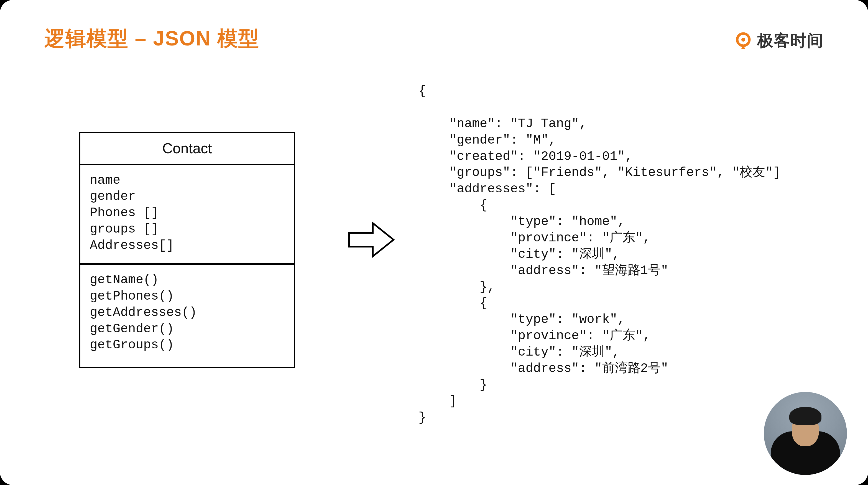 The width and height of the screenshot is (868, 485). Describe the element at coordinates (743, 41) in the screenshot. I see `brand-icon` at that location.